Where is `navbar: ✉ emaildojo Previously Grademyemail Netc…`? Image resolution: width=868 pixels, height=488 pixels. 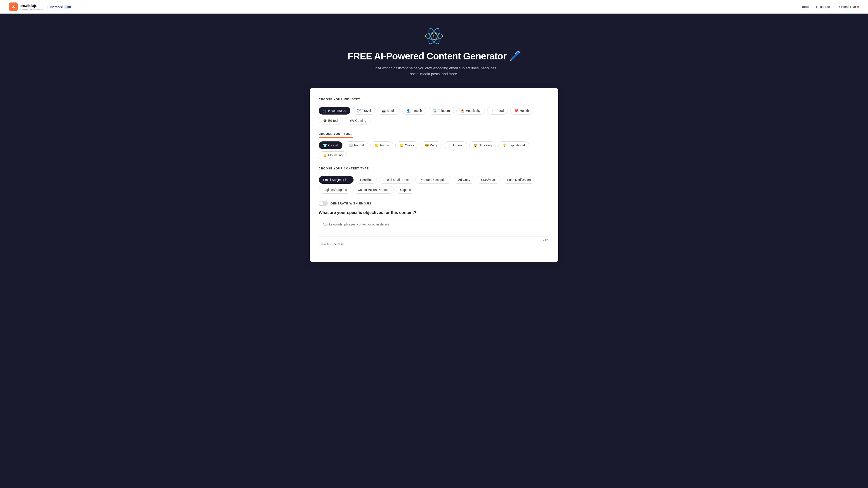 navbar: ✉ emaildojo Previously Grademyemail Netc… is located at coordinates (434, 7).